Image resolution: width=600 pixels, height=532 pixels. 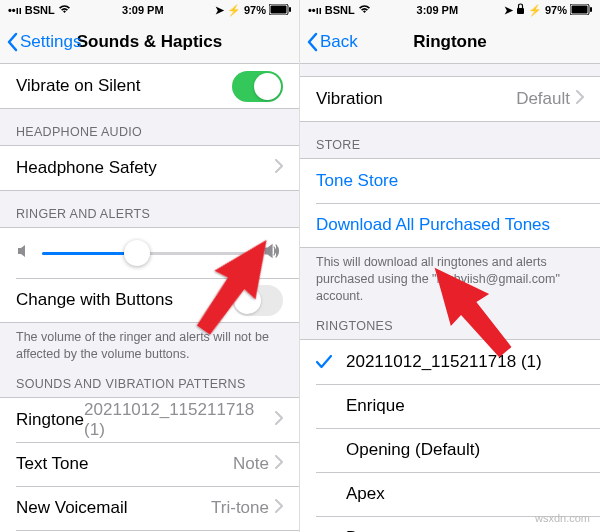 What do you see at coordinates (124, 86) in the screenshot?
I see `vibrate-silent-label: Vibrate on Silent` at bounding box center [124, 86].